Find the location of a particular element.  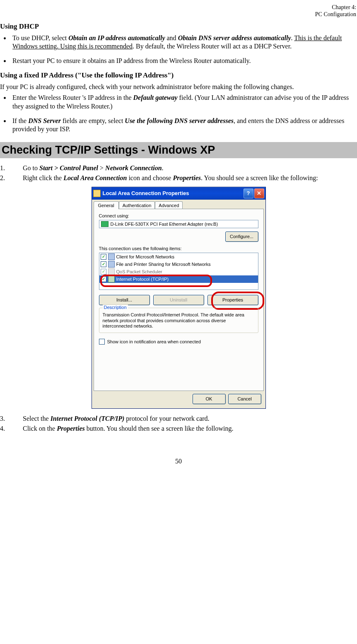

section-fixed-ip: Using a fixed IP Address ("Use the follo… is located at coordinates (178, 75).